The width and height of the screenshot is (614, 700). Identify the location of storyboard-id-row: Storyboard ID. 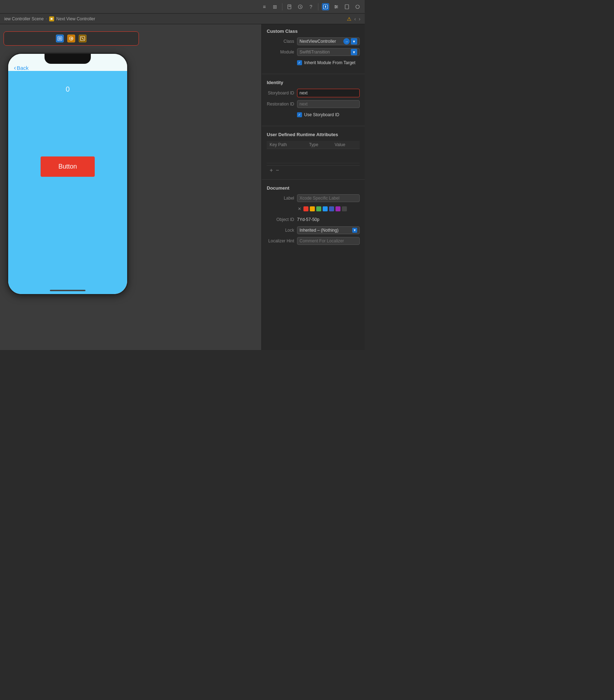
(313, 93).